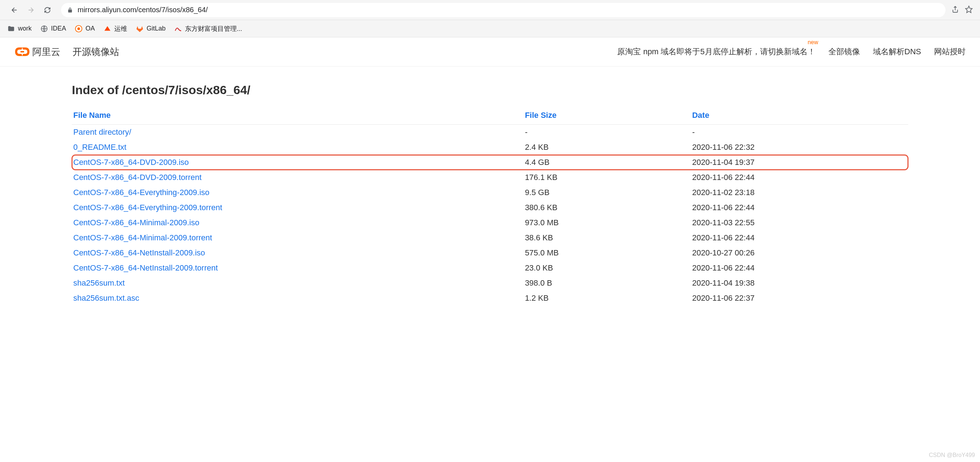 The width and height of the screenshot is (980, 462). I want to click on toolbar-right, so click(962, 10).